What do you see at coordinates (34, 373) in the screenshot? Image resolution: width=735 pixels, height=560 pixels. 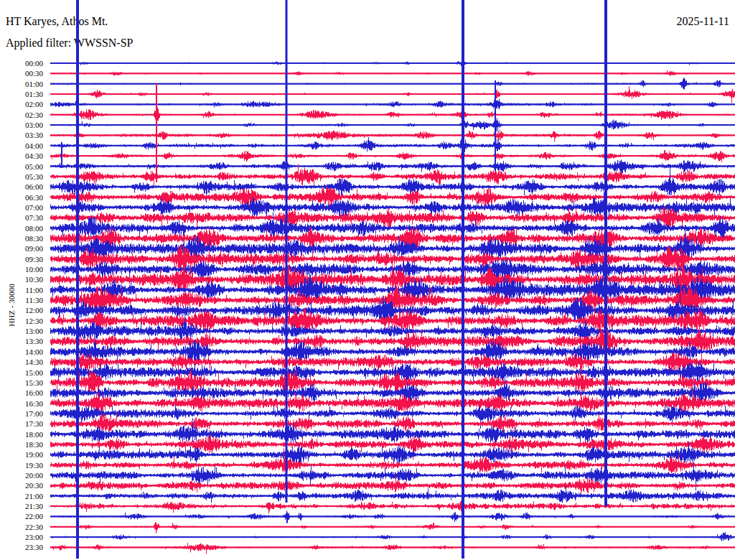 I see `time-label: 15:00` at bounding box center [34, 373].